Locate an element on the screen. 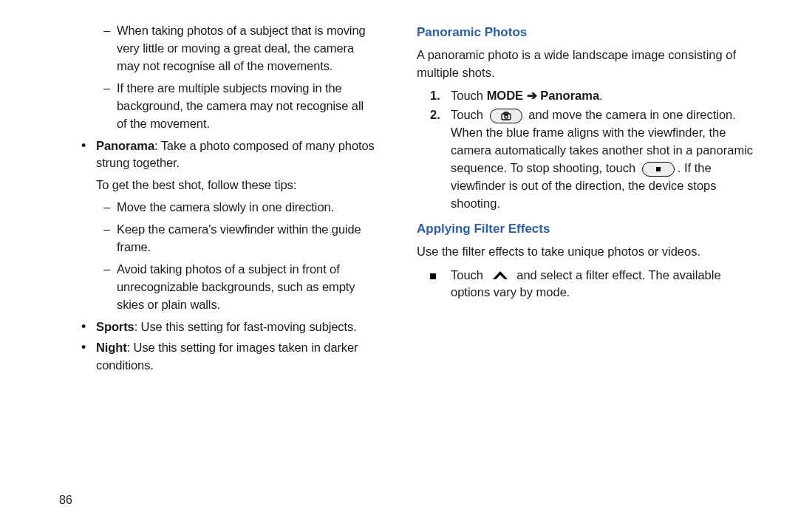 This screenshot has width=798, height=532. tip-text: Keep the camera's viewfinder within the … is located at coordinates (247, 239).